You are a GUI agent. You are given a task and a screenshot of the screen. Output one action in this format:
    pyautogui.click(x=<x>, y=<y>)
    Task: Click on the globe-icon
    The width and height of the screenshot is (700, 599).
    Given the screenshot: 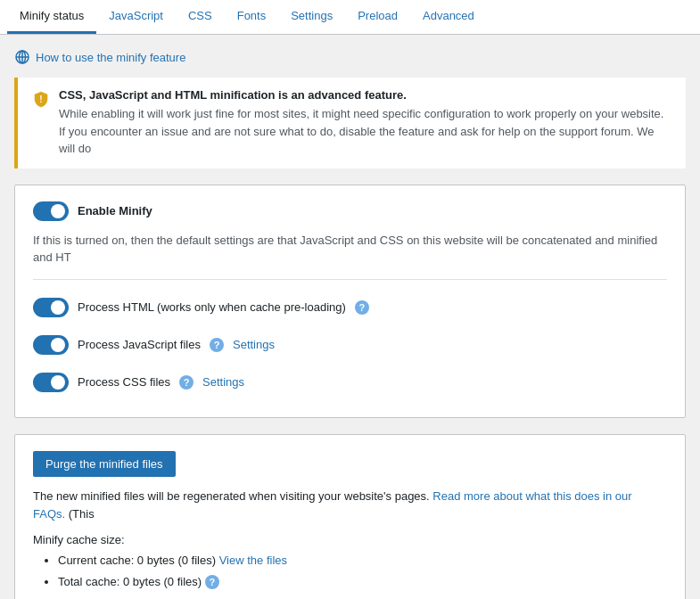 What is the action you would take?
    pyautogui.click(x=22, y=57)
    